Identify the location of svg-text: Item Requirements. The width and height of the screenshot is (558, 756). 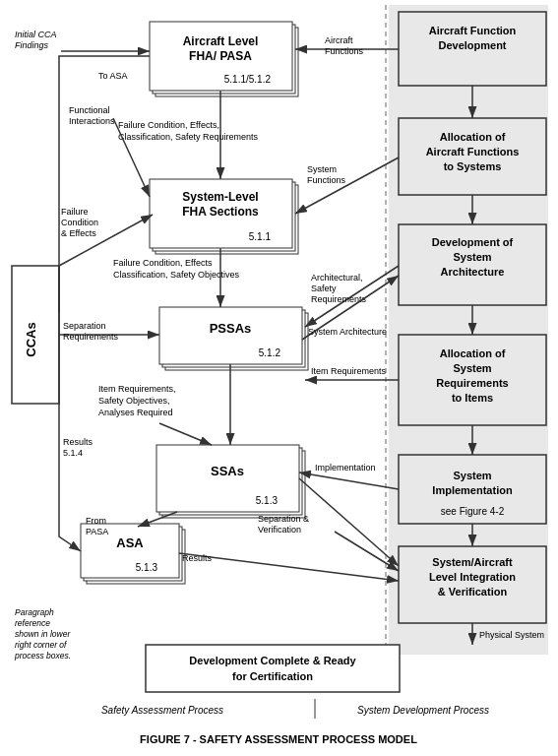
(348, 371).